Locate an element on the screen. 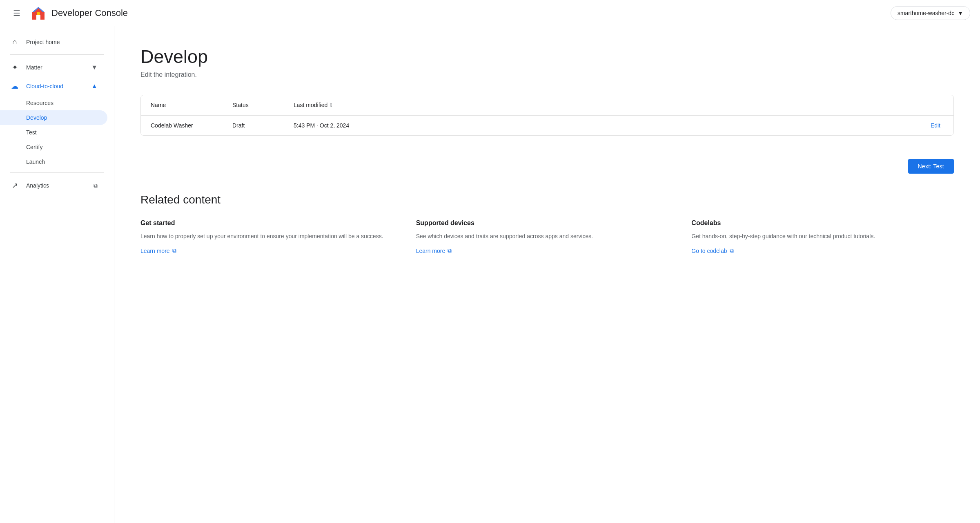 This screenshot has height=523, width=980. matter-chevron-icon: ▼ is located at coordinates (94, 67).